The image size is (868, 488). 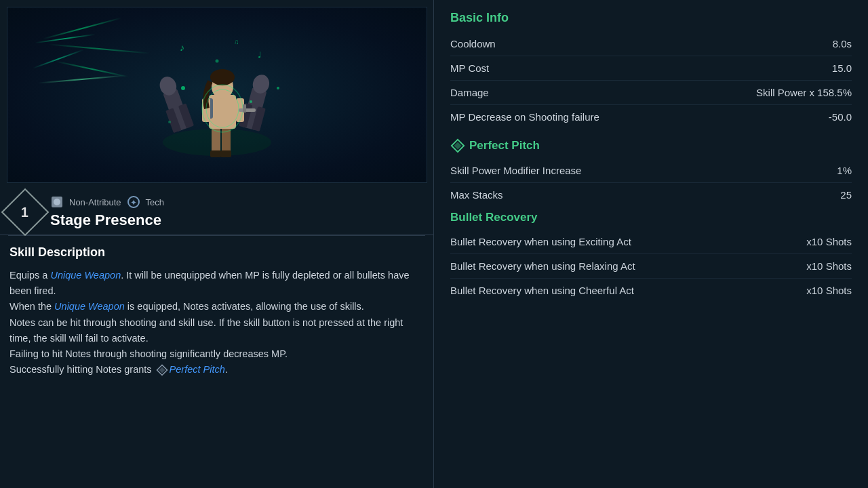 What do you see at coordinates (651, 183) in the screenshot?
I see `pitch-rows: Skill Power Modifier Increase 1% Max Sta…` at bounding box center [651, 183].